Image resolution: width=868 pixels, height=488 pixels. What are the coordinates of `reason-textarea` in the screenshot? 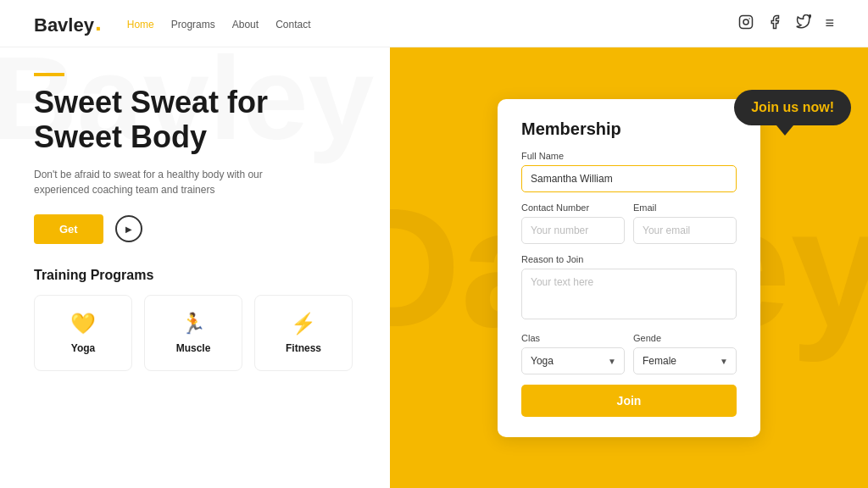 It's located at (629, 294).